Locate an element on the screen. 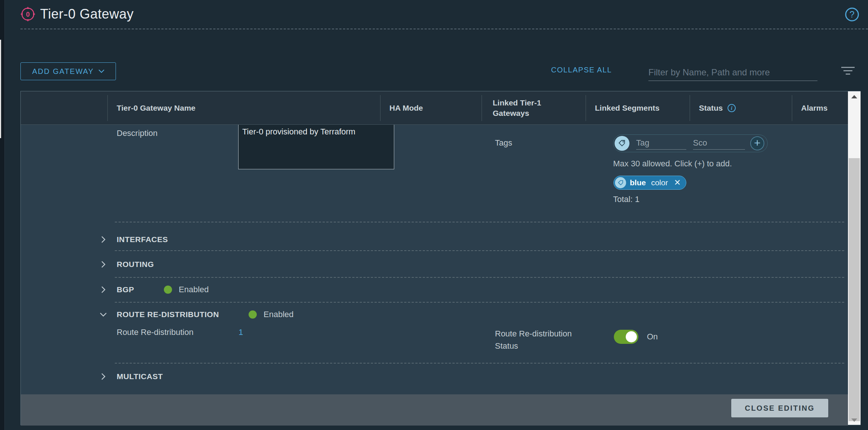 The height and width of the screenshot is (430, 868). column-header-alarms: Alarms is located at coordinates (814, 108).